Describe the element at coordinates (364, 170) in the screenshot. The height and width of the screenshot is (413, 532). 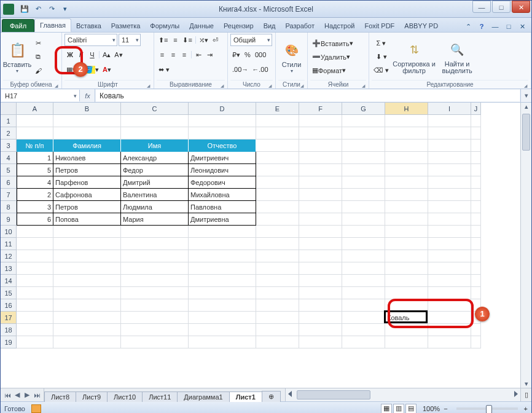
I see `cell-G5` at that location.